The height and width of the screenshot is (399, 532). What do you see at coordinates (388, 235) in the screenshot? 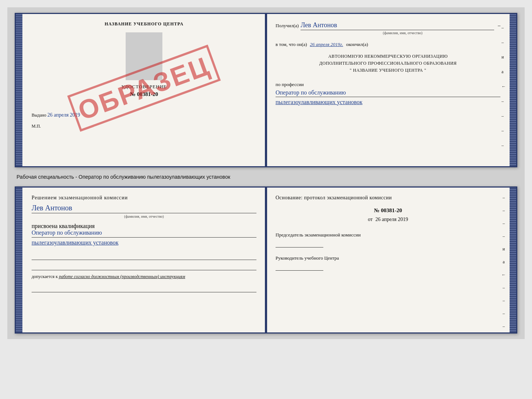
I see `predsedatel-text: Председатель экзаменационной комиссии` at bounding box center [388, 235].